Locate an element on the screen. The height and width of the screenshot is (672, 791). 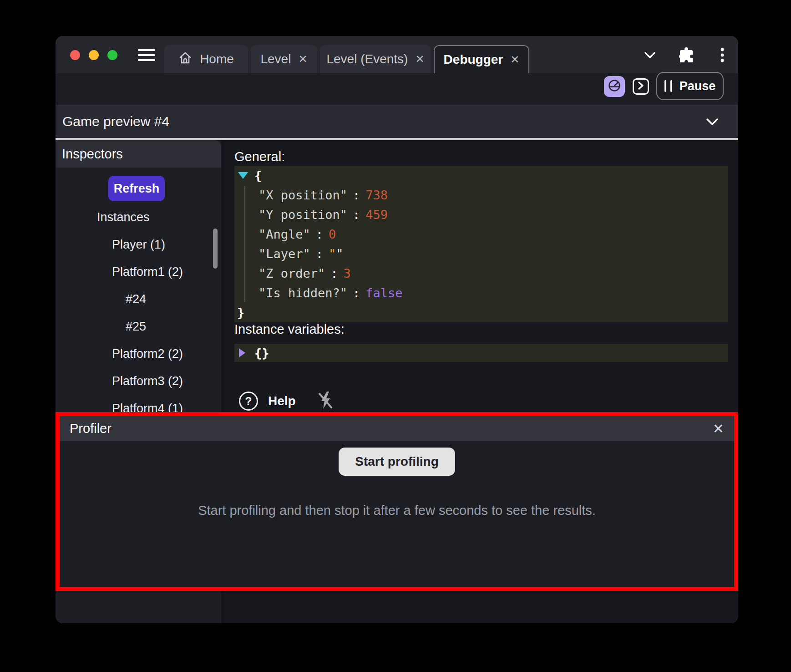
json-property-row: "Y position":459 is located at coordinates (482, 215).